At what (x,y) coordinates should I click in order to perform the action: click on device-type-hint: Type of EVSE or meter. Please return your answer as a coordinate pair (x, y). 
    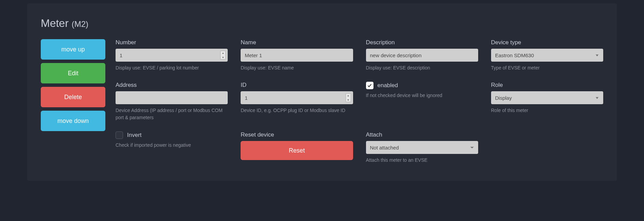
    Looking at the image, I should click on (547, 68).